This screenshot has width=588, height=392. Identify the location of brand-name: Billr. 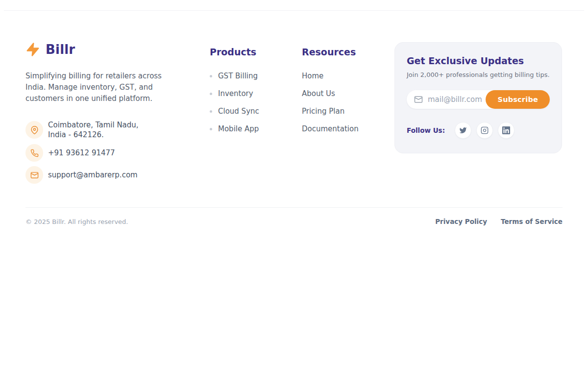
(60, 49).